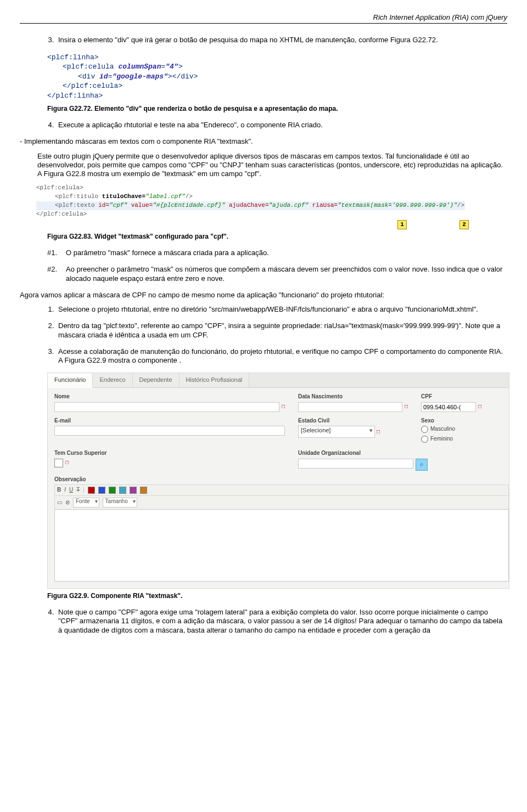  What do you see at coordinates (282, 503) in the screenshot?
I see `editor-toolbar-2: ▭ ⊘ Fonte Tamanho` at bounding box center [282, 503].